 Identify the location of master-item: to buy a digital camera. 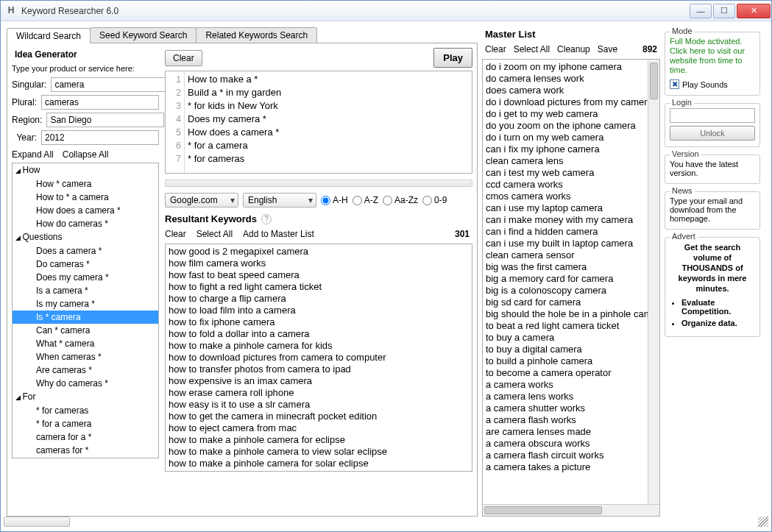
(571, 350).